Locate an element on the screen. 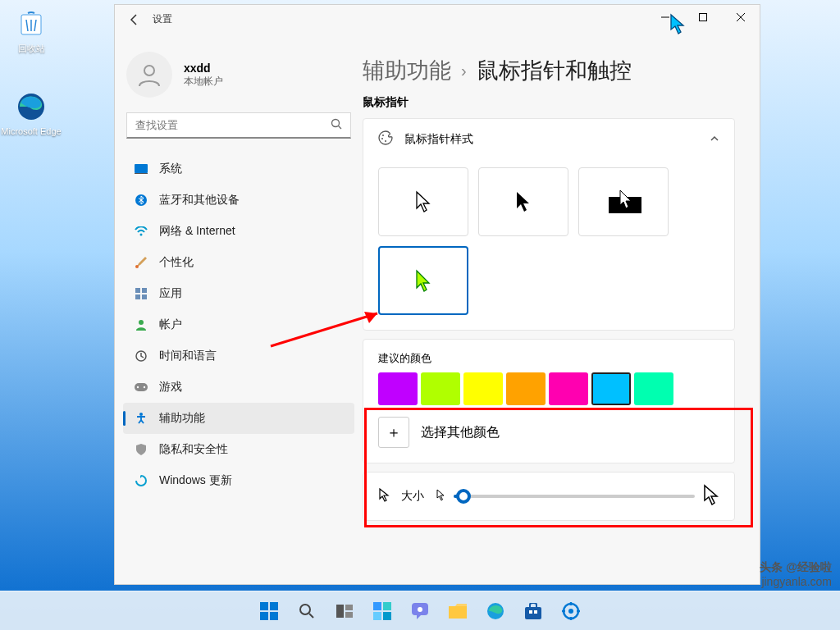  nav-item-apps: 应用 is located at coordinates (239, 294).